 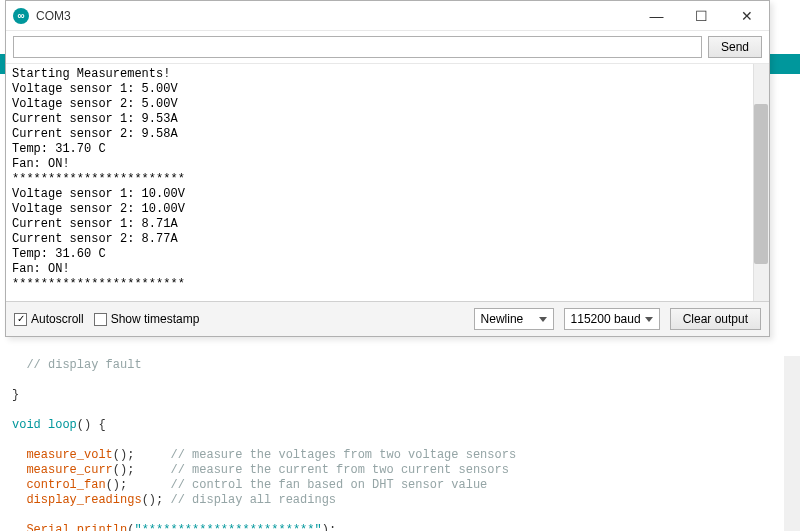 I want to click on close-button: ✕, so click(x=746, y=16).